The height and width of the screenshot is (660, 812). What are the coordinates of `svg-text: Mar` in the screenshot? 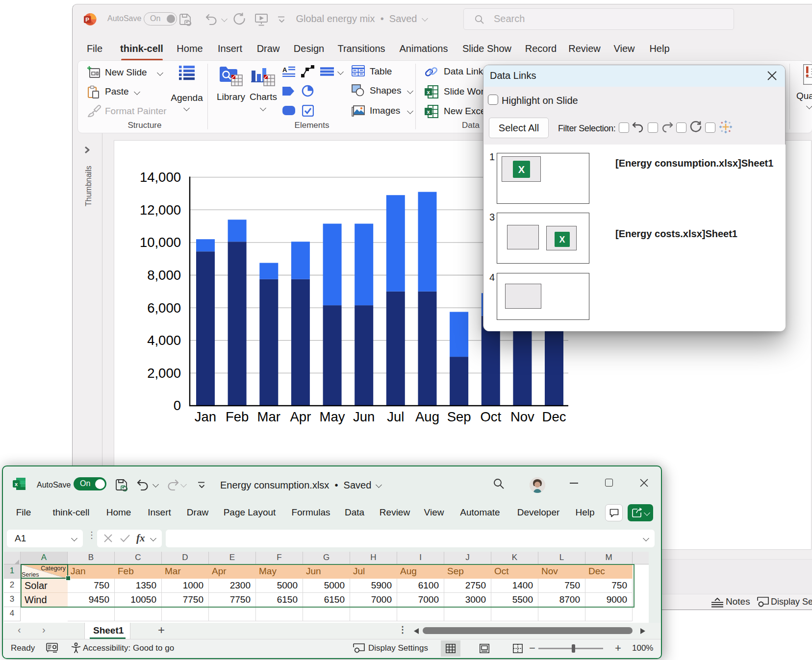 It's located at (269, 416).